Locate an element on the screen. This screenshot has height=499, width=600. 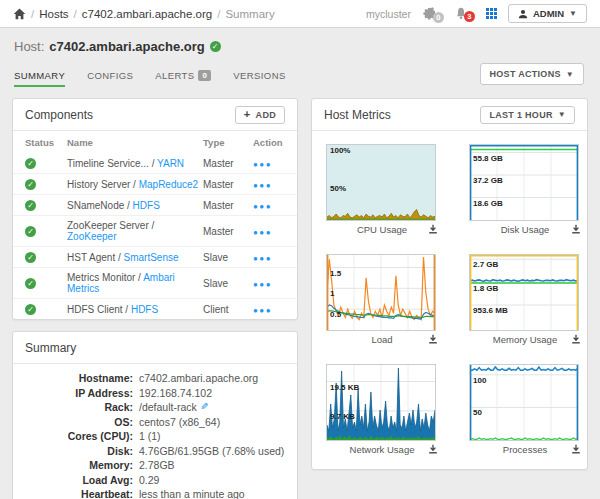
add-component-button: + ADD is located at coordinates (260, 115).